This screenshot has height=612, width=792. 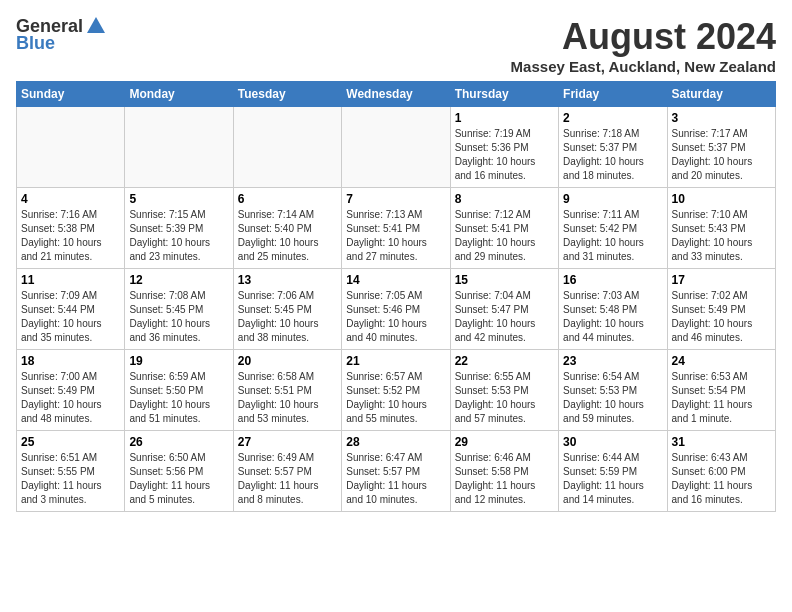 What do you see at coordinates (382, 500) in the screenshot?
I see `day-info-line: and 10 minutes.` at bounding box center [382, 500].